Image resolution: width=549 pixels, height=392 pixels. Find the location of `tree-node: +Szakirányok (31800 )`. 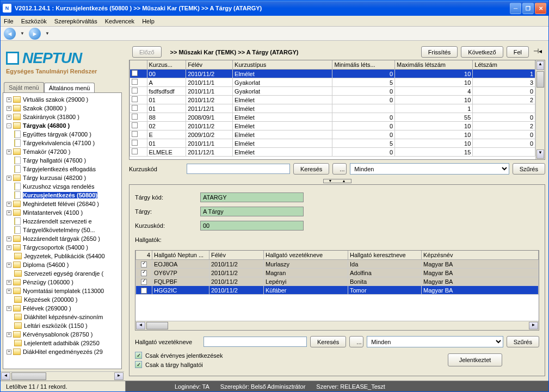

tree-node: +Szakirányok (31800 ) is located at coordinates (62, 117).